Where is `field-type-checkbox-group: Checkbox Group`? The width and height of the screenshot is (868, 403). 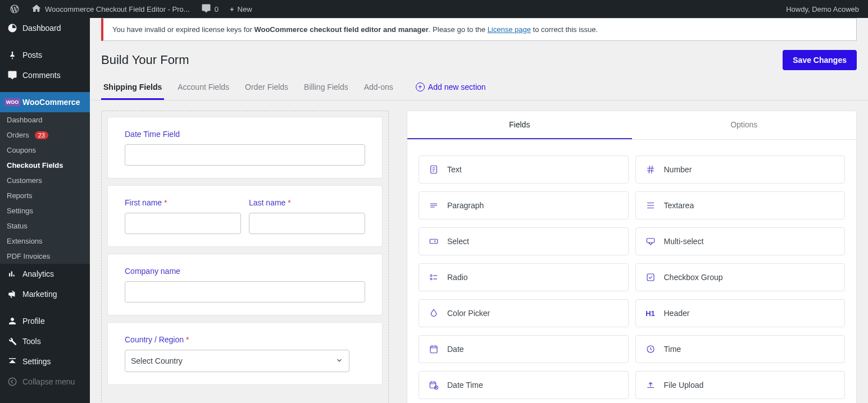 field-type-checkbox-group: Checkbox Group is located at coordinates (740, 277).